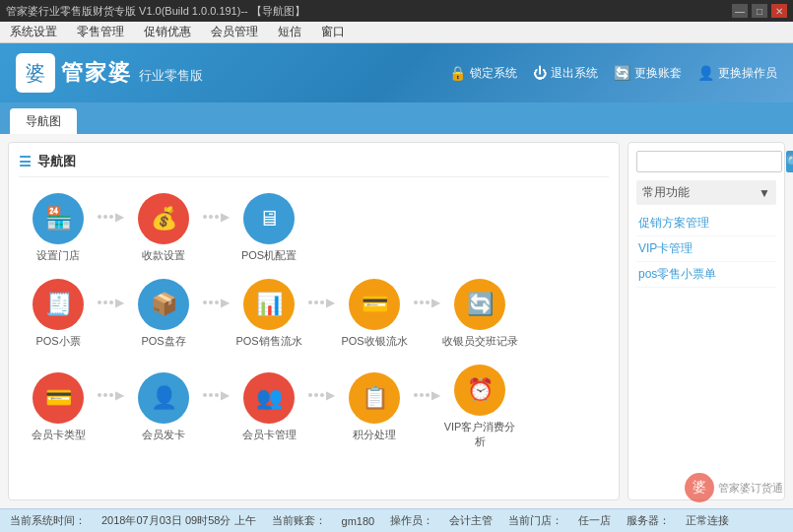 The width and height of the screenshot is (793, 532). I want to click on logo-sub-text: 行业零售版, so click(171, 75).